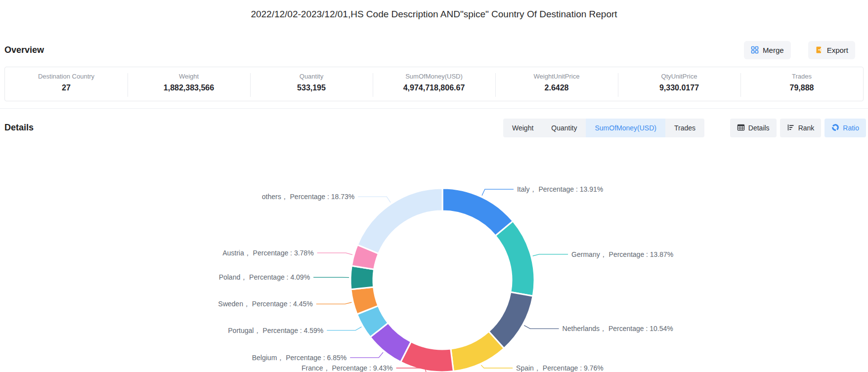 This screenshot has height=372, width=868. Describe the element at coordinates (434, 128) in the screenshot. I see `details-header: Details Weight Quantity SumOfMoney(USD) …` at that location.